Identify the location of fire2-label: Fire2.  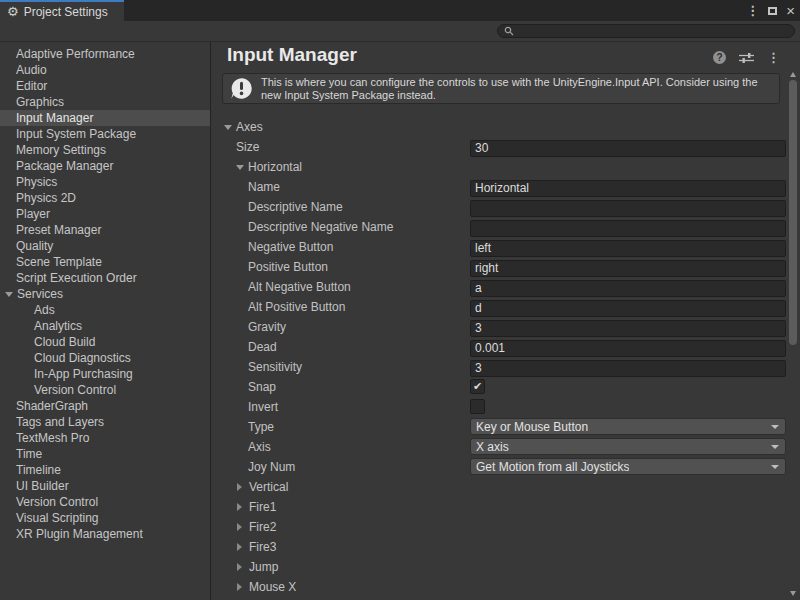
(262, 527).